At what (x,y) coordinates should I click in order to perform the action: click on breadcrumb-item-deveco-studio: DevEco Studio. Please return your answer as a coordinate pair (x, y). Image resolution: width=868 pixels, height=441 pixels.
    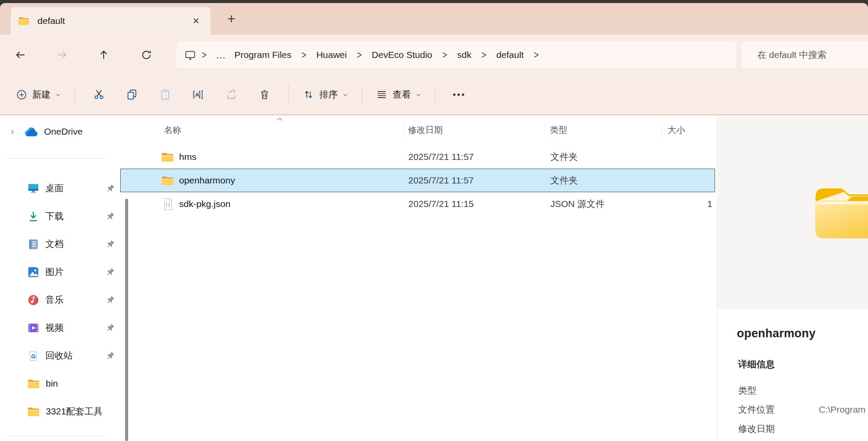
    Looking at the image, I should click on (402, 55).